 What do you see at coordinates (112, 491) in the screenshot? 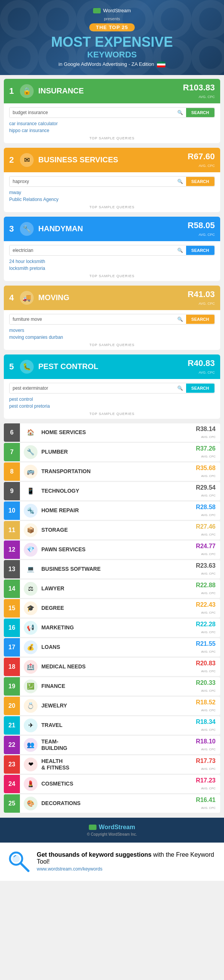
I see `rank-row-9: 9 📱 TECHNOLOGY R29.54 AVG. CPC` at bounding box center [112, 491].